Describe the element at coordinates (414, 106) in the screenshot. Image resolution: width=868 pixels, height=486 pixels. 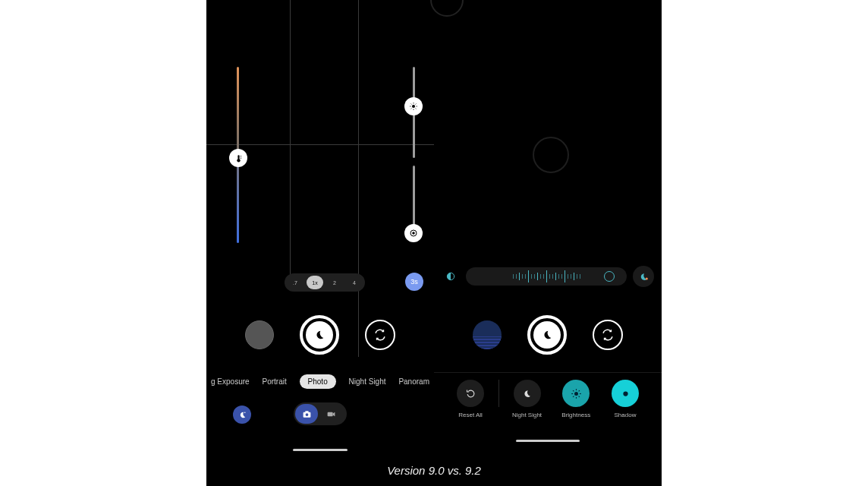
I see `brightness-icon` at that location.